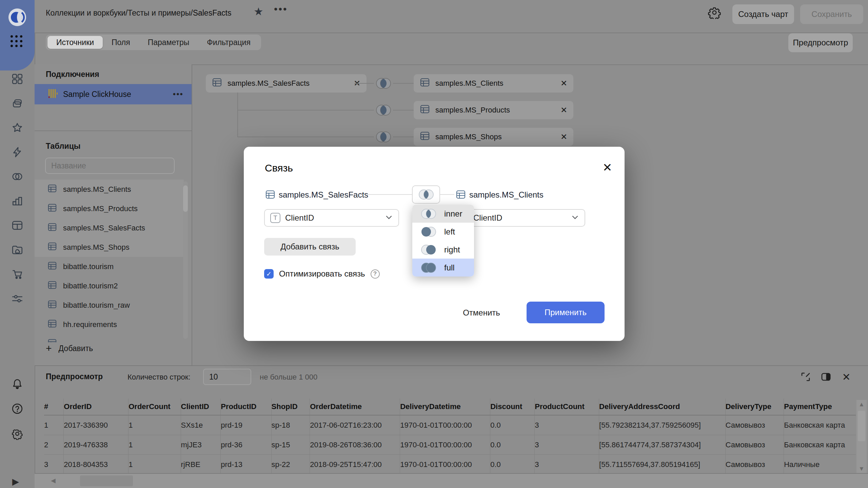 This screenshot has width=868, height=488. What do you see at coordinates (443, 268) in the screenshot?
I see `join-option-full: full` at bounding box center [443, 268].